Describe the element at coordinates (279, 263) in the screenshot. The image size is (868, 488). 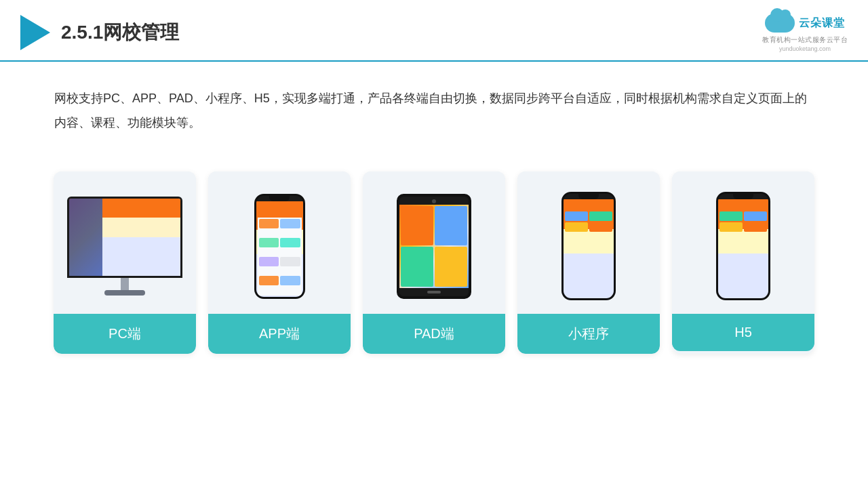
I see `app-card: APP端` at that location.